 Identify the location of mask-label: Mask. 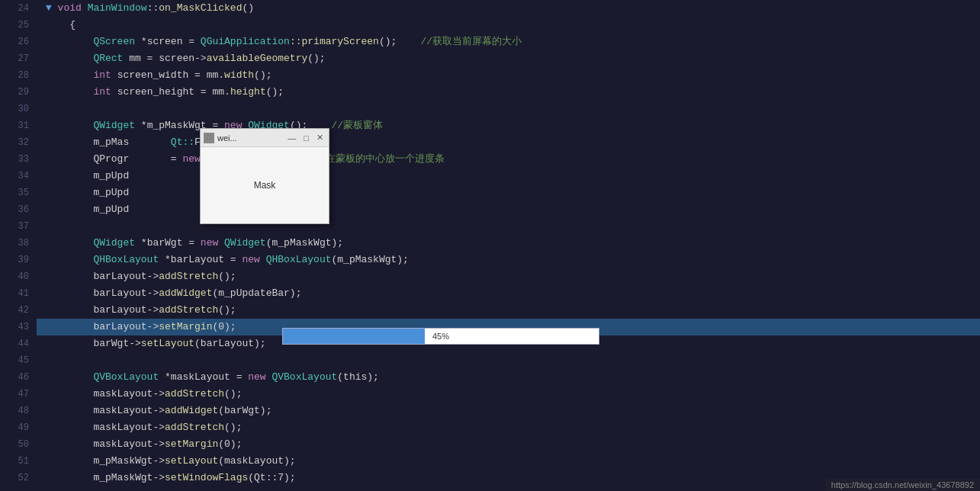
(265, 185).